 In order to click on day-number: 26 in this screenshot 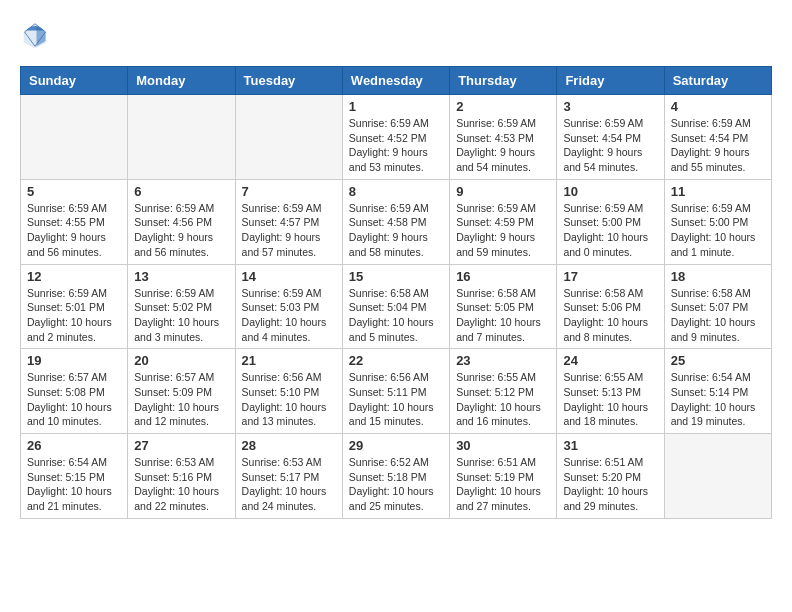, I will do `click(74, 446)`.